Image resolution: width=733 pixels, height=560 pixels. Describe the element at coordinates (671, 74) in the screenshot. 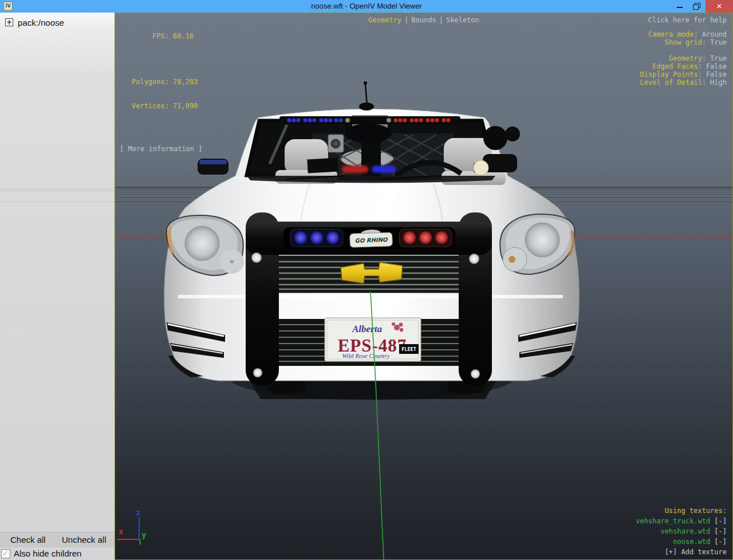

I see `display-points-label: Display Points:` at that location.